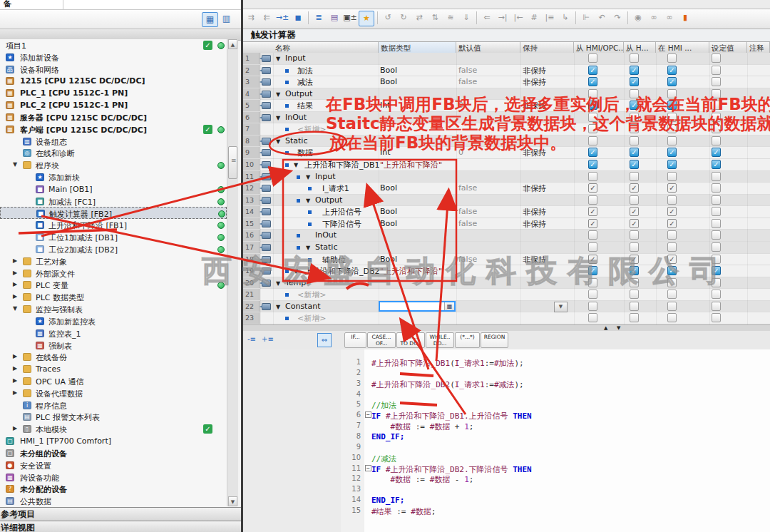  What do you see at coordinates (282, 18) in the screenshot?
I see `load-start-values-icon: →±` at bounding box center [282, 18].